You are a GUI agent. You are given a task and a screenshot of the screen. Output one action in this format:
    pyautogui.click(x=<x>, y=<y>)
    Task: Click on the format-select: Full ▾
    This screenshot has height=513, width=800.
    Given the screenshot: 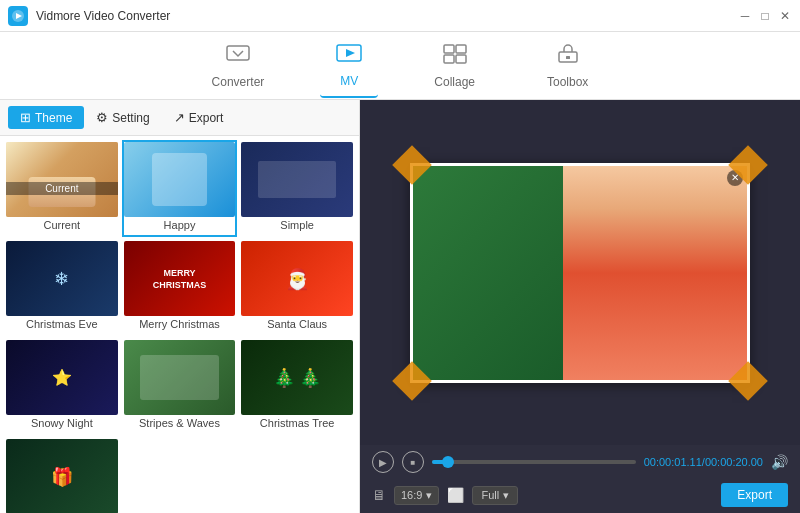 What is the action you would take?
    pyautogui.click(x=495, y=496)
    